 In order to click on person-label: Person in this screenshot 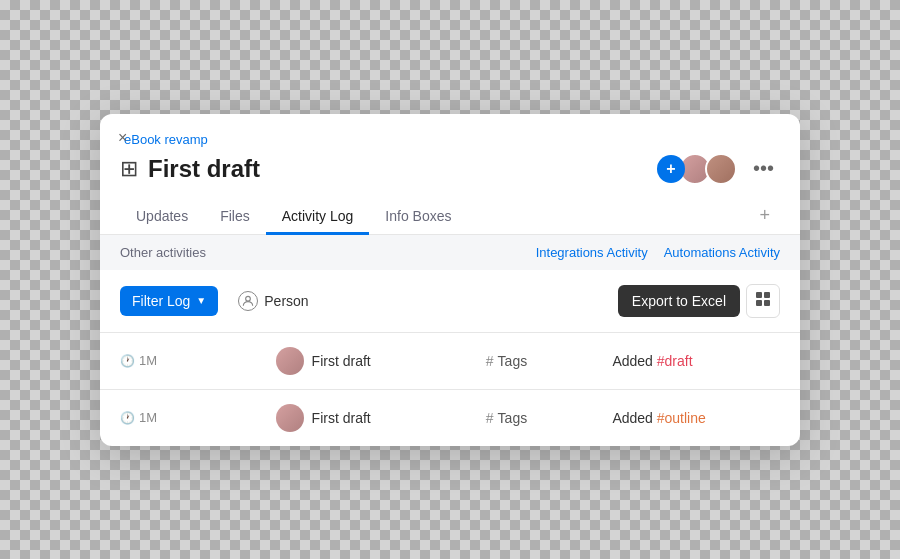, I will do `click(286, 301)`.